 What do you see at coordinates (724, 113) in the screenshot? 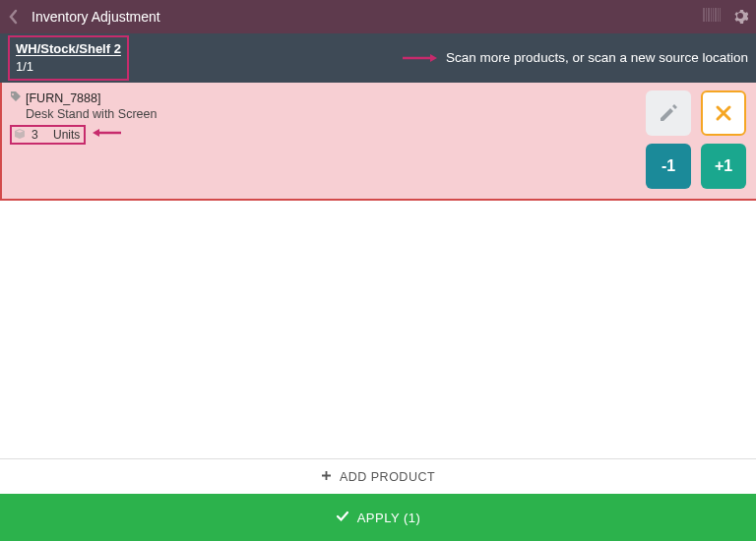
I see `cancel-button` at bounding box center [724, 113].